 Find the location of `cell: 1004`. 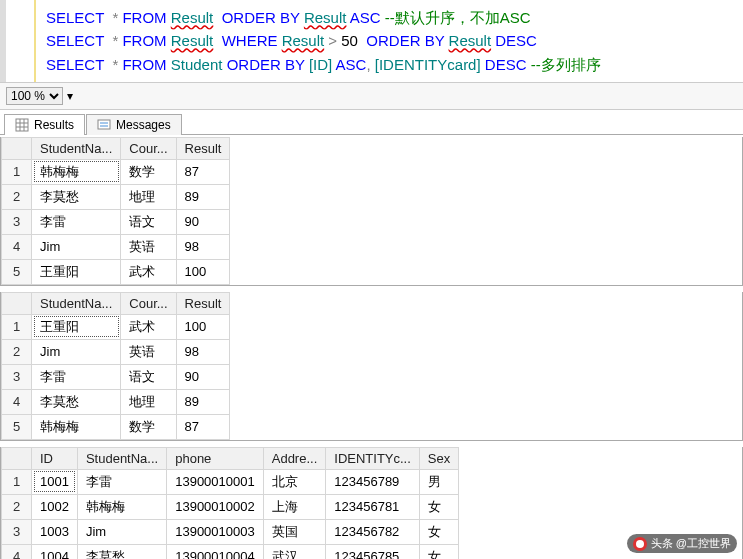

cell: 1004 is located at coordinates (55, 552).